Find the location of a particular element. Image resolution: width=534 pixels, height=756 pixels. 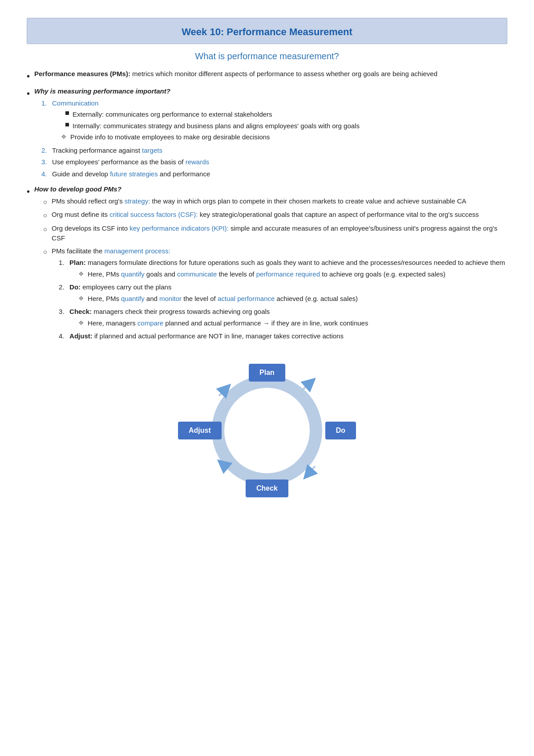

list-item-pm: • Performance measures (PMs): metrics wh… is located at coordinates (267, 76).